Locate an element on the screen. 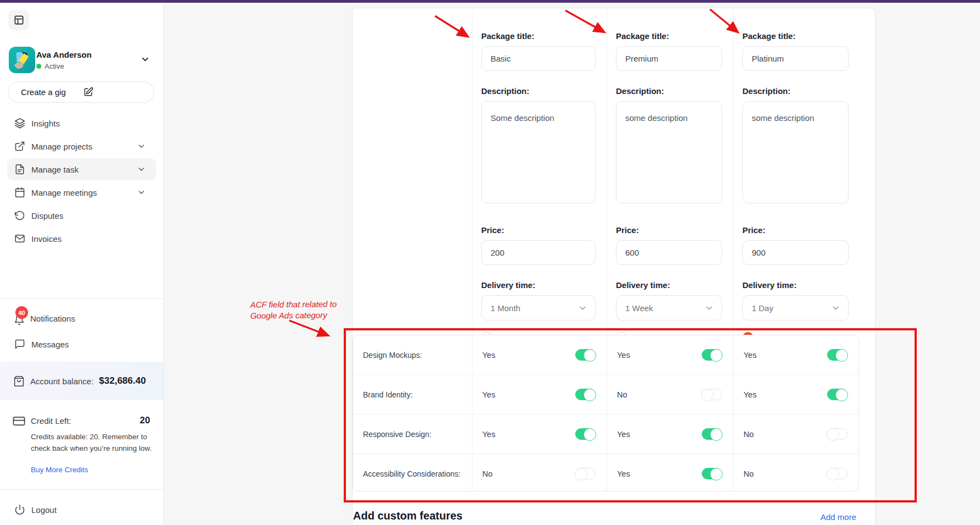  top-accent-bar is located at coordinates (490, 1).